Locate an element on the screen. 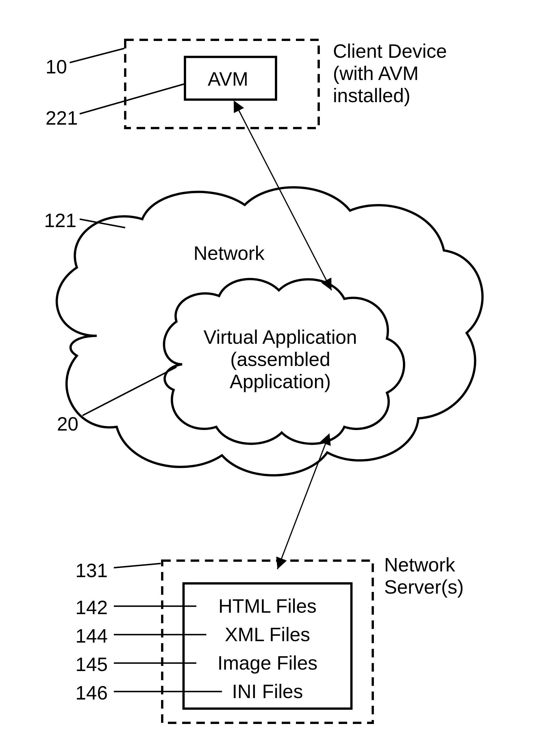 This screenshot has height=753, width=560. avm-label: AVM is located at coordinates (228, 79).